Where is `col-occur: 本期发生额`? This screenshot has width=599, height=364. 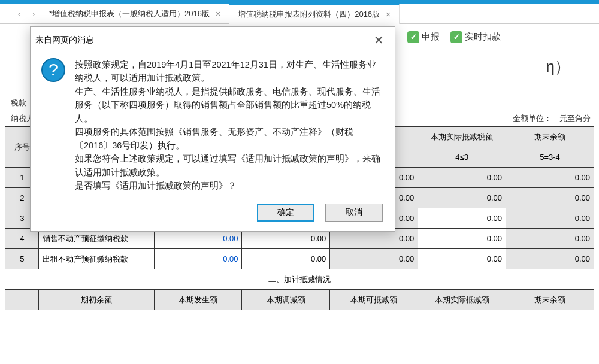 col-occur: 本期发生额 is located at coordinates (198, 300).